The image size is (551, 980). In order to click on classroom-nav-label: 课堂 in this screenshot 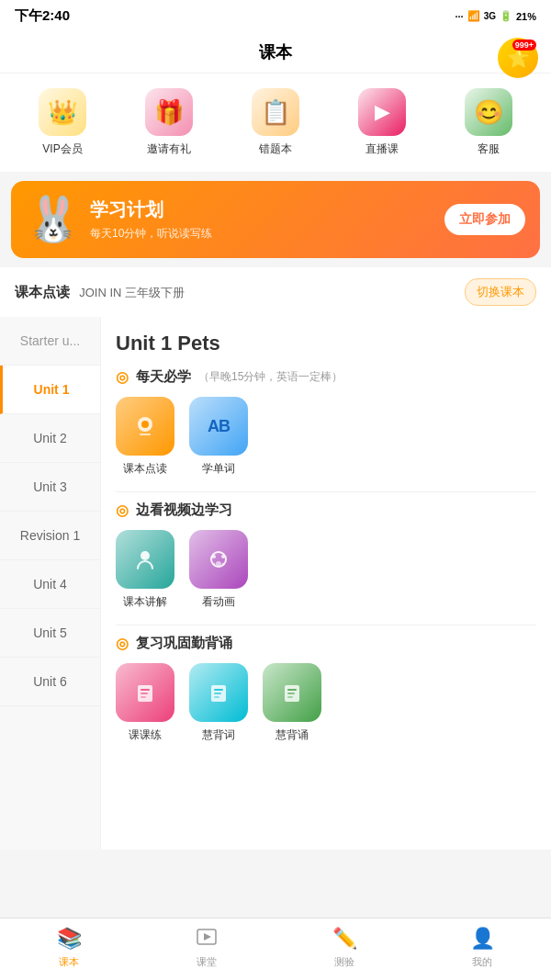, I will do `click(207, 963)`.